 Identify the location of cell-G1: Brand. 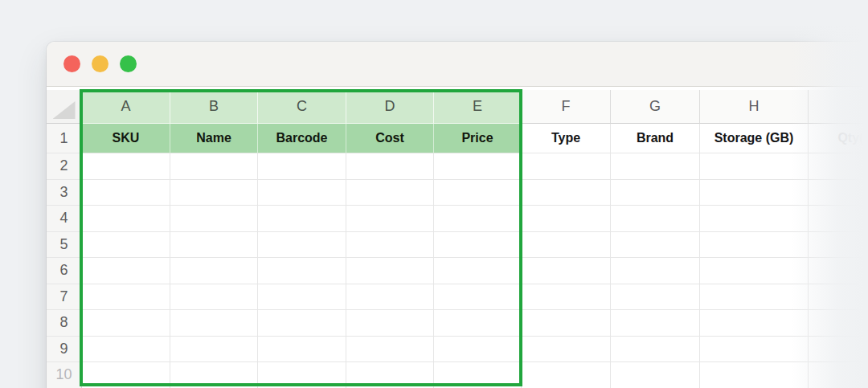
(656, 138).